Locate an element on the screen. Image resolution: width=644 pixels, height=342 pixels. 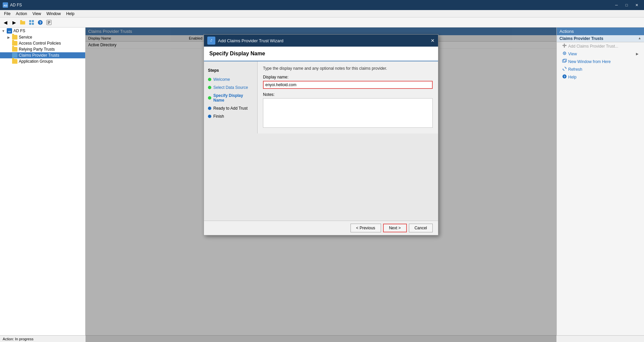
wizard-description: Type the display name and any optional n… is located at coordinates (348, 68).